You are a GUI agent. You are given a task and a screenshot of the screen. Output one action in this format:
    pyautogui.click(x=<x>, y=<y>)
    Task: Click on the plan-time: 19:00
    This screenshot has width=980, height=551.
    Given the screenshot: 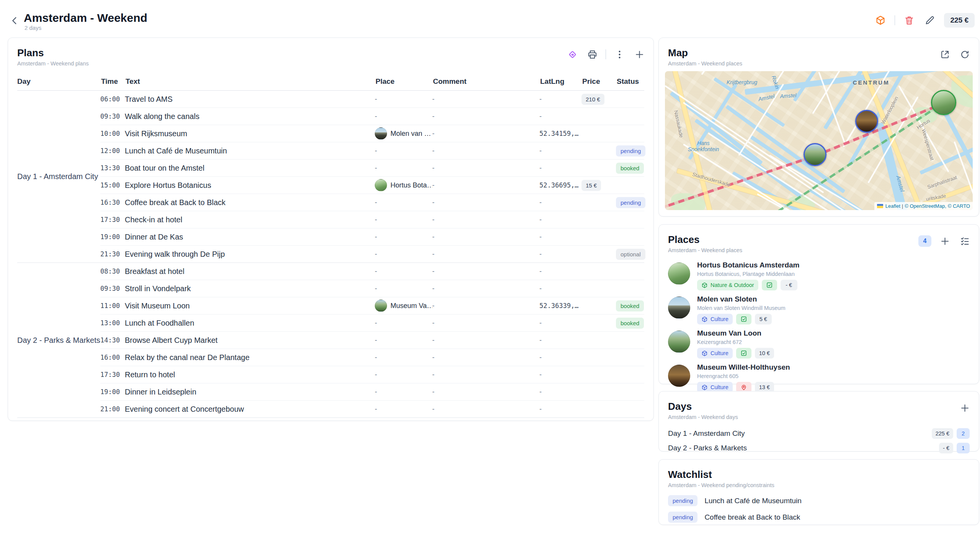 What is the action you would take?
    pyautogui.click(x=113, y=392)
    